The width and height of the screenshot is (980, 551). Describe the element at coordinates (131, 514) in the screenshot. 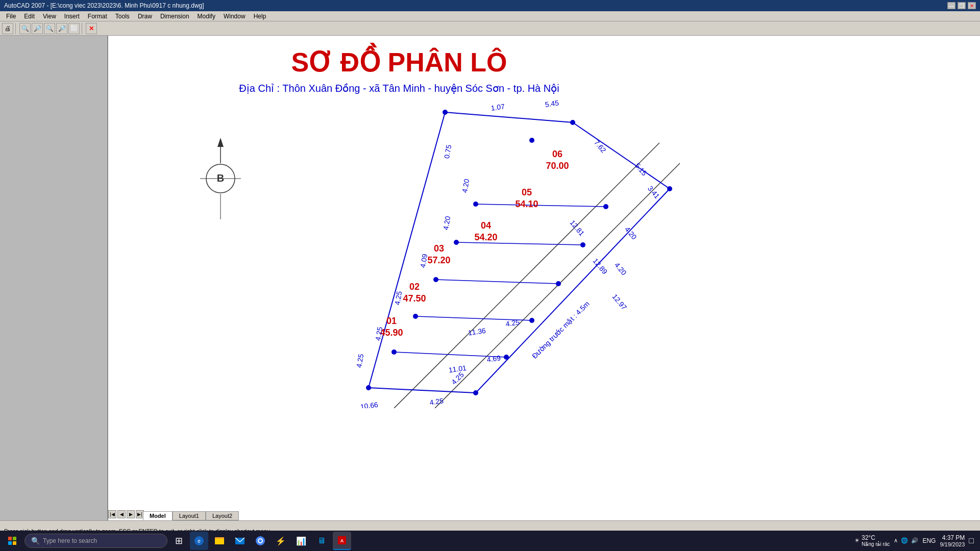

I see `nav-next: ▶` at that location.